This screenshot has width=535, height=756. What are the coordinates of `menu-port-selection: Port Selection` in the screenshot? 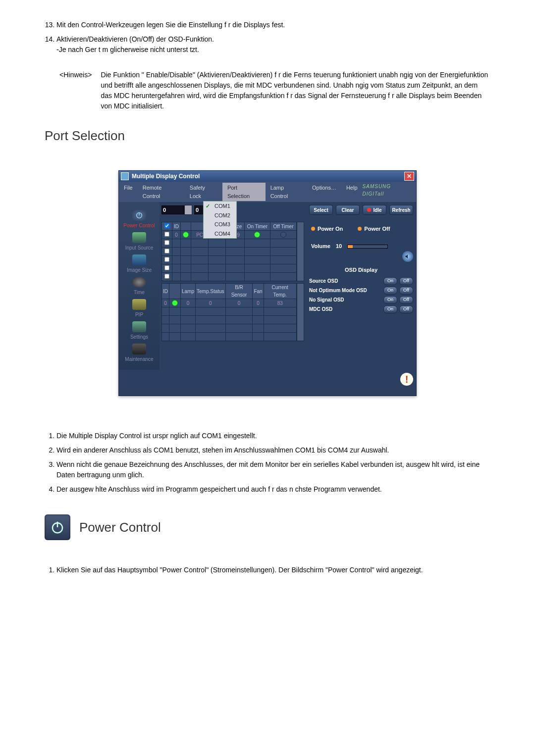 It's located at (244, 192).